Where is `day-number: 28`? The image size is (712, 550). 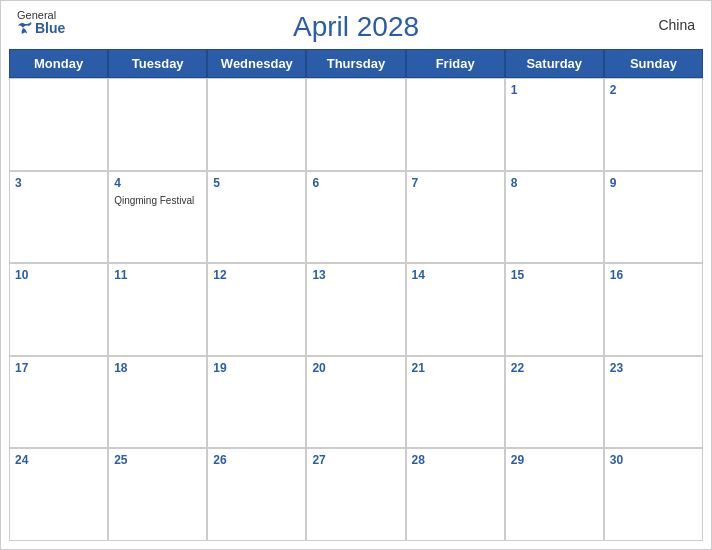
day-number: 28 is located at coordinates (456, 460).